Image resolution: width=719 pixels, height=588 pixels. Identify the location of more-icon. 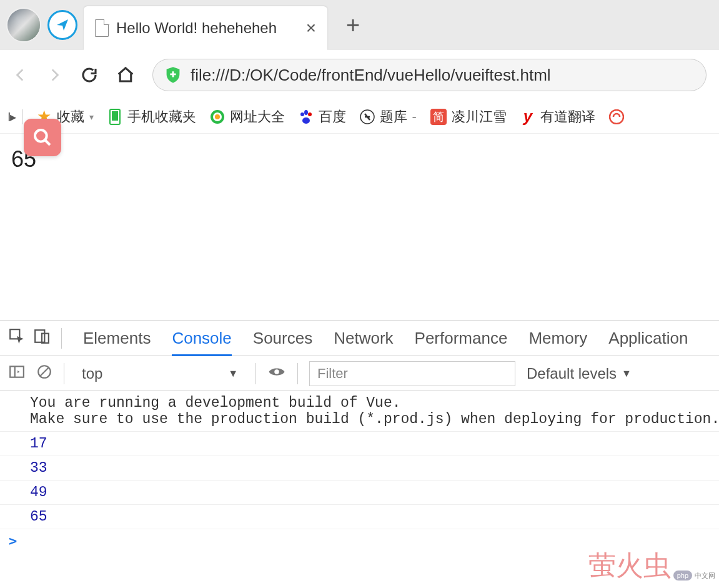
(617, 117).